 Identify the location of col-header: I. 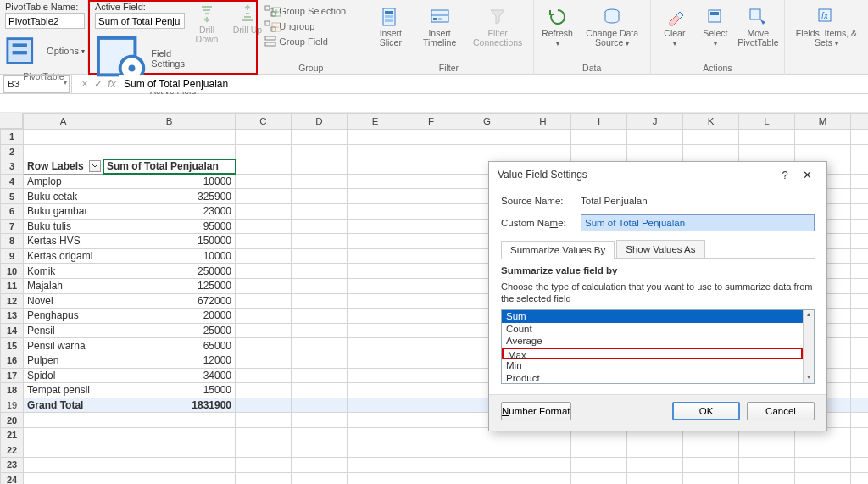
(599, 122).